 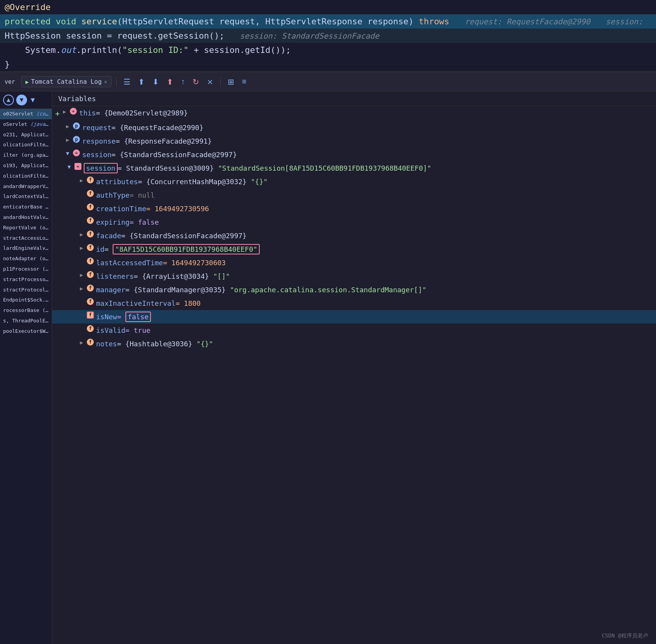 What do you see at coordinates (7, 64) in the screenshot?
I see `closing-brace: }` at bounding box center [7, 64].